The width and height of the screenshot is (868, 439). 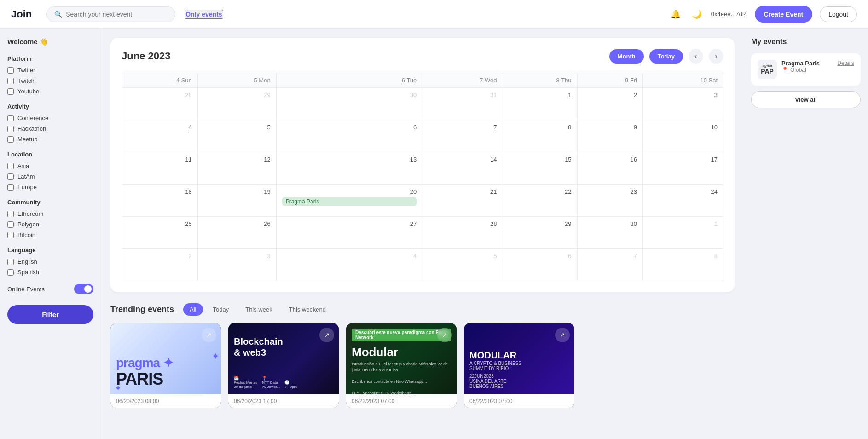 I want to click on ethereum-label: Ethereum, so click(x=30, y=214).